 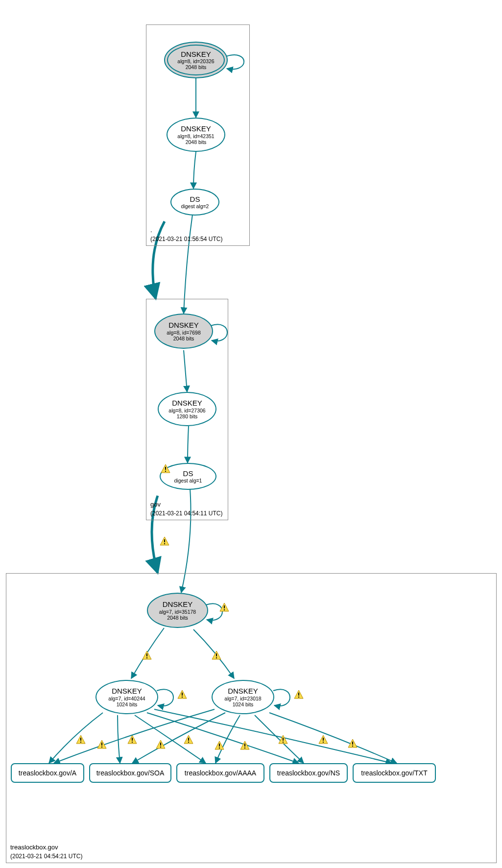 What do you see at coordinates (188, 476) in the screenshot?
I see `node-gov-ds: DS digest alg=1` at bounding box center [188, 476].